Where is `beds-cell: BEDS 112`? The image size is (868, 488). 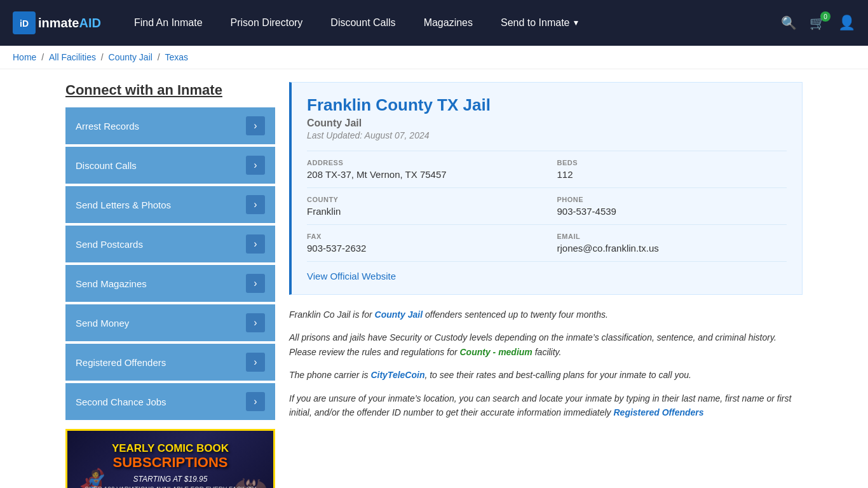 beds-cell: BEDS 112 is located at coordinates (667, 170).